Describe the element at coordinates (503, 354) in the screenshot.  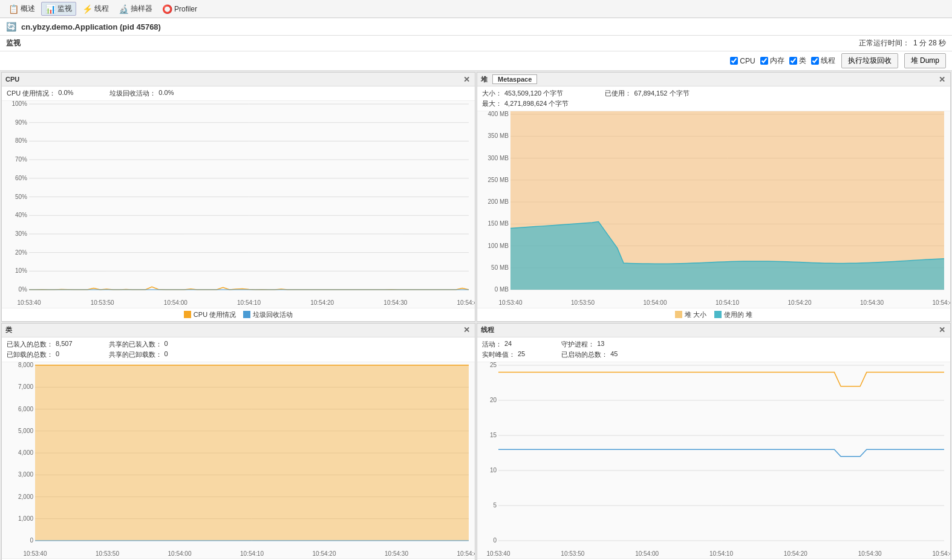
I see `peak-stat: 实时峰值： 25` at that location.